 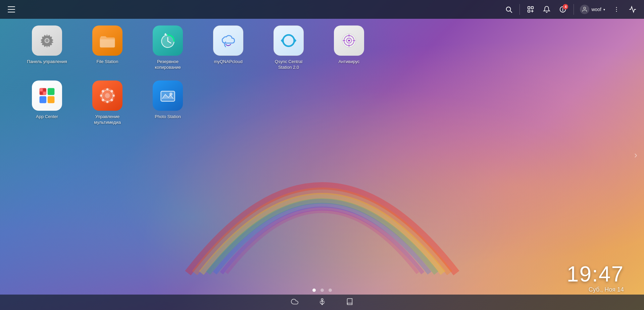 What do you see at coordinates (350, 303) in the screenshot?
I see `book-bottom-button` at bounding box center [350, 303].